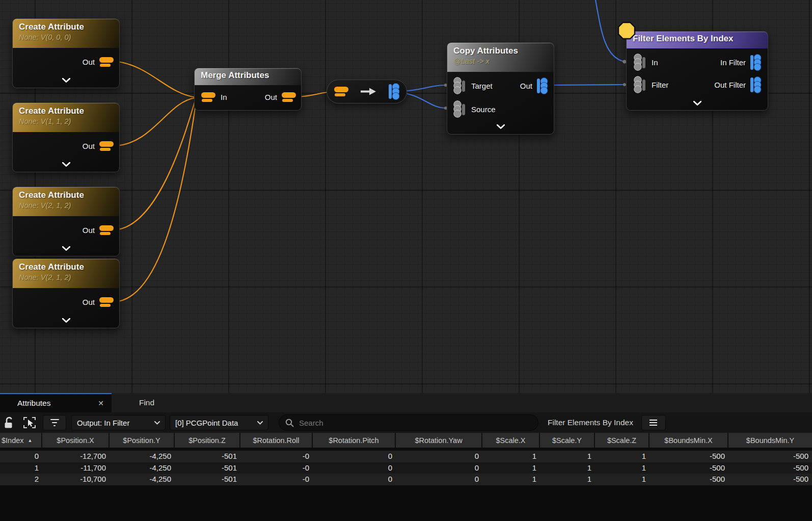 The width and height of the screenshot is (812, 521). I want to click on search-box, so click(409, 423).